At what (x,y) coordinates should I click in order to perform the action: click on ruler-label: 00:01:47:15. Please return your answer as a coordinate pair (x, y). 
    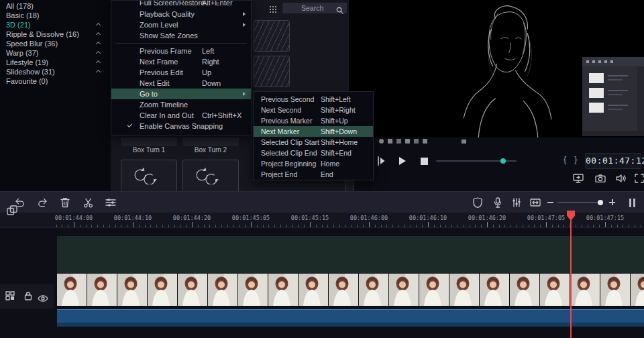
    Looking at the image, I should click on (605, 218).